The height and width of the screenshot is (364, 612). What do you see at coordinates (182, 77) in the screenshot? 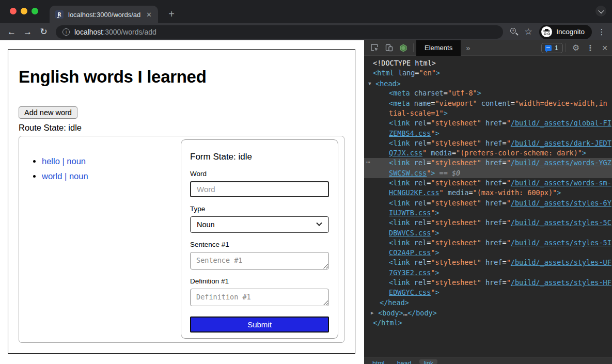
I see `page-title: English words I learned` at bounding box center [182, 77].